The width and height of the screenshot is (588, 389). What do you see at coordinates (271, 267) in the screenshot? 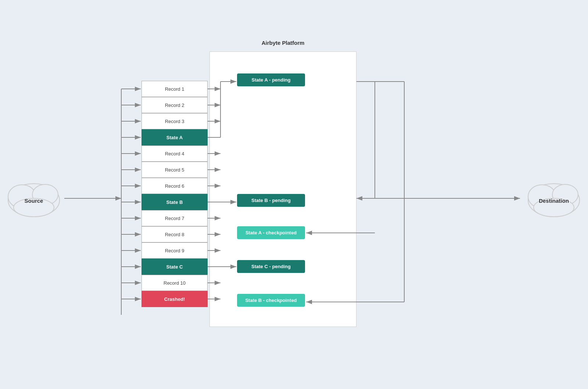
I see `state-c-pending: State C - pending` at bounding box center [271, 267].